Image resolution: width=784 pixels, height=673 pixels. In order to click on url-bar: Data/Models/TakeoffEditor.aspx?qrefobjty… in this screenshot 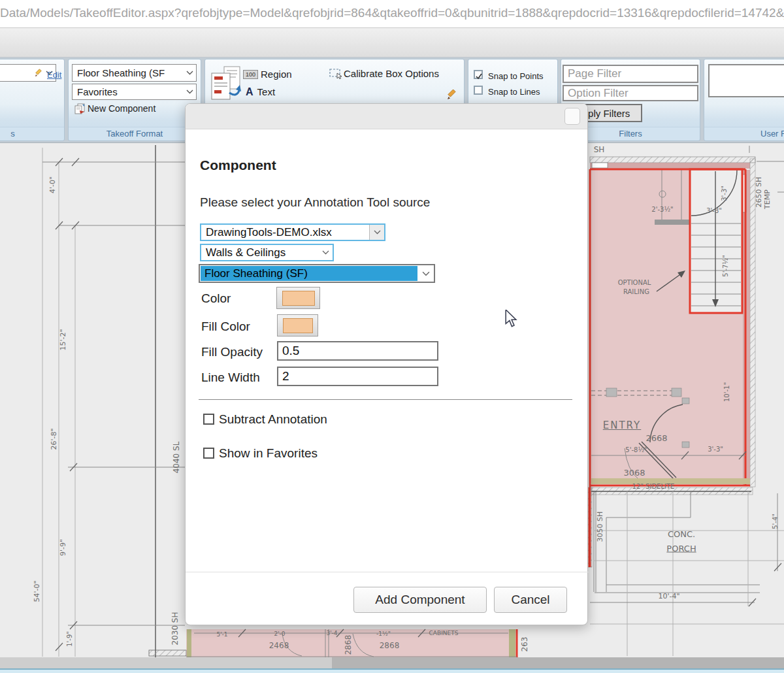, I will do `click(392, 14)`.